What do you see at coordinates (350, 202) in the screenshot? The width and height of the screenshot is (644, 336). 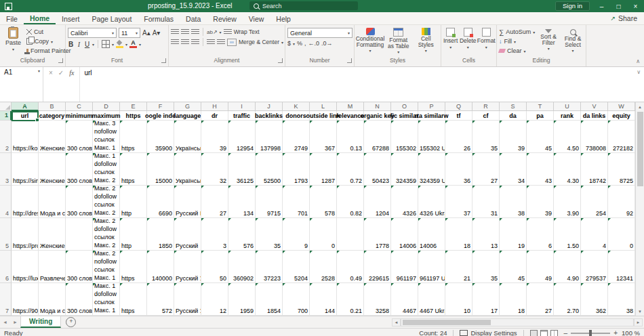 I see `cell-M: 0.82` at bounding box center [350, 202].